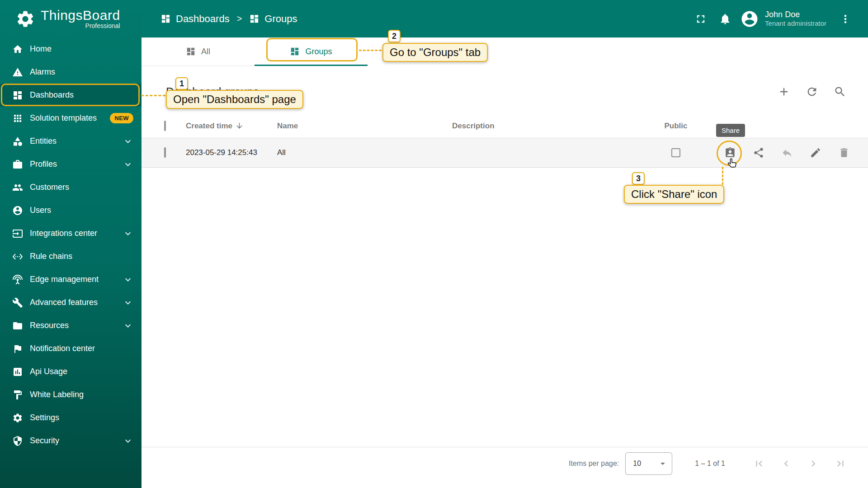 This screenshot has width=868, height=488. Describe the element at coordinates (73, 303) in the screenshot. I see `sidebar-item-label: Advanced features` at that location.